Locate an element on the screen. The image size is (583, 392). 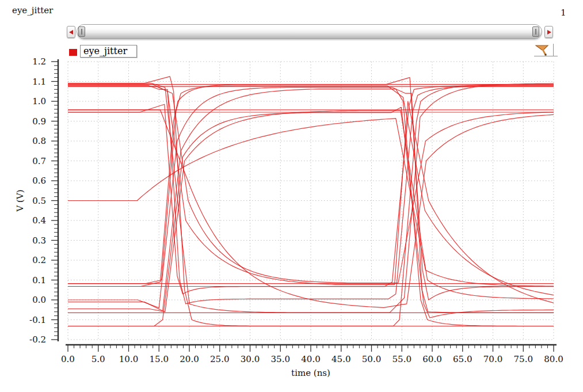
y-tick-label: 0.7 is located at coordinates (39, 161).